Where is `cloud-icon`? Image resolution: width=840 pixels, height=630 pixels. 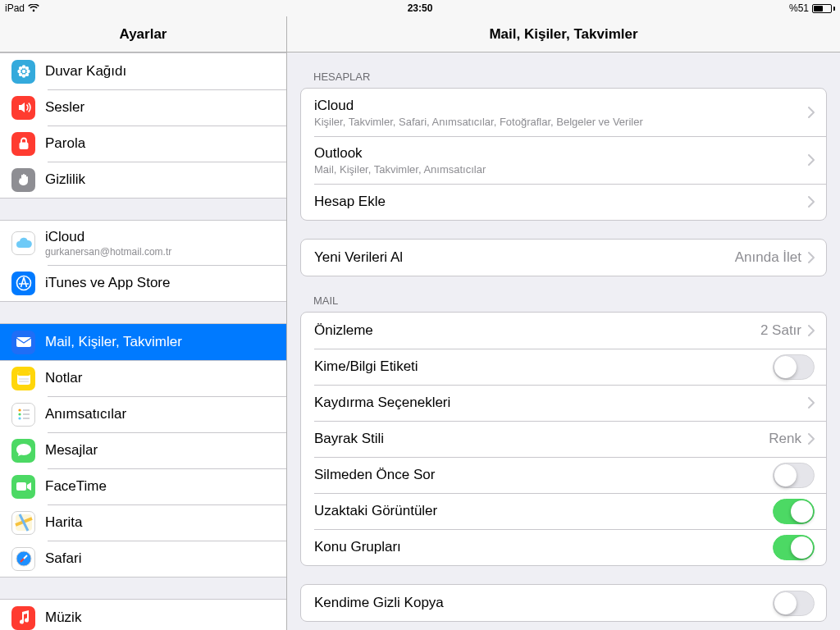 cloud-icon is located at coordinates (23, 243).